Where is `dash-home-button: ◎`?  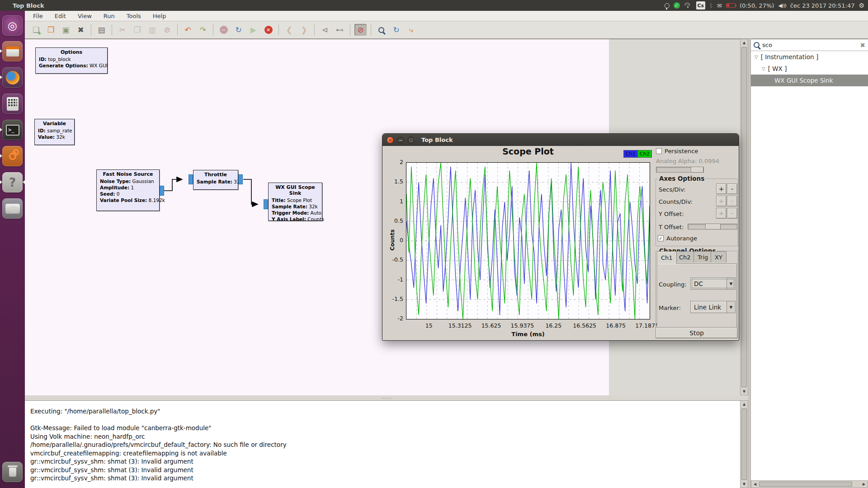
dash-home-button: ◎ is located at coordinates (13, 25).